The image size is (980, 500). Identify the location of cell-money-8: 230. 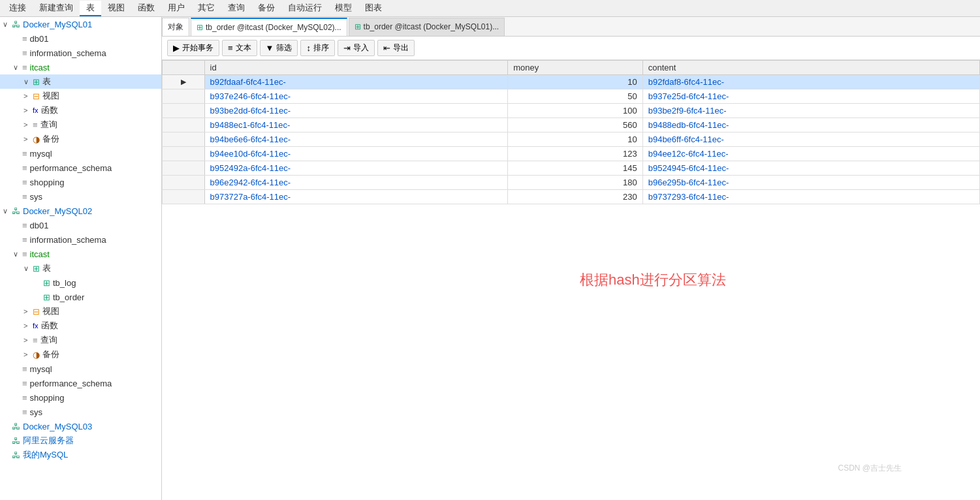
(576, 197).